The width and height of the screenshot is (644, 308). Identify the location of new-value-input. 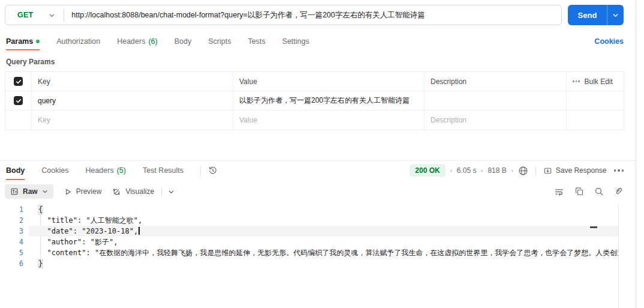
(329, 120).